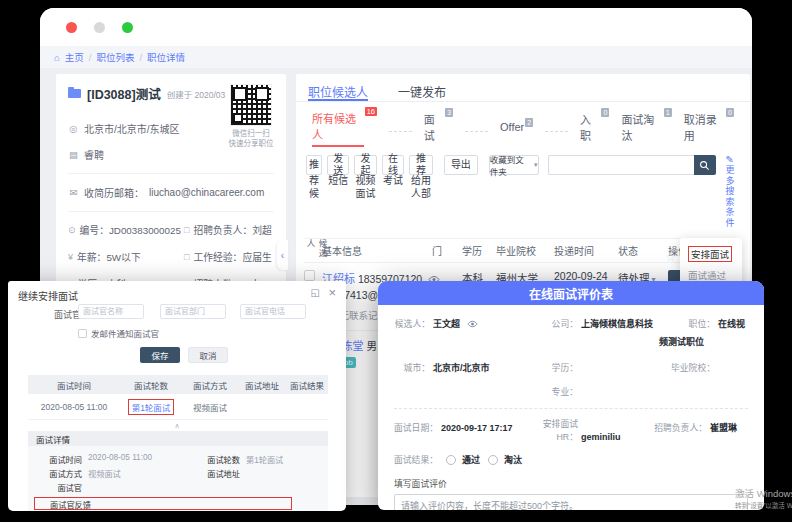 The image size is (792, 522). Describe the element at coordinates (94, 154) in the screenshot. I see `job-company: 睿聘` at that location.